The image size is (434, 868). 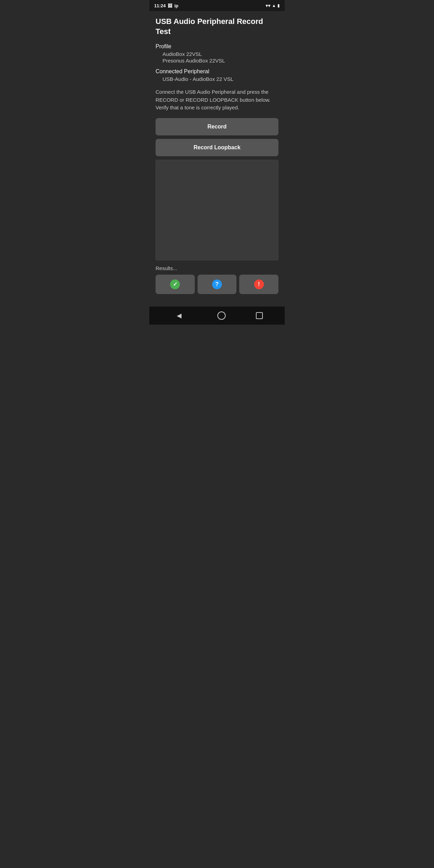 I want to click on connected-value: USB-Audio - AudioBox 22 VSL, so click(x=217, y=79).